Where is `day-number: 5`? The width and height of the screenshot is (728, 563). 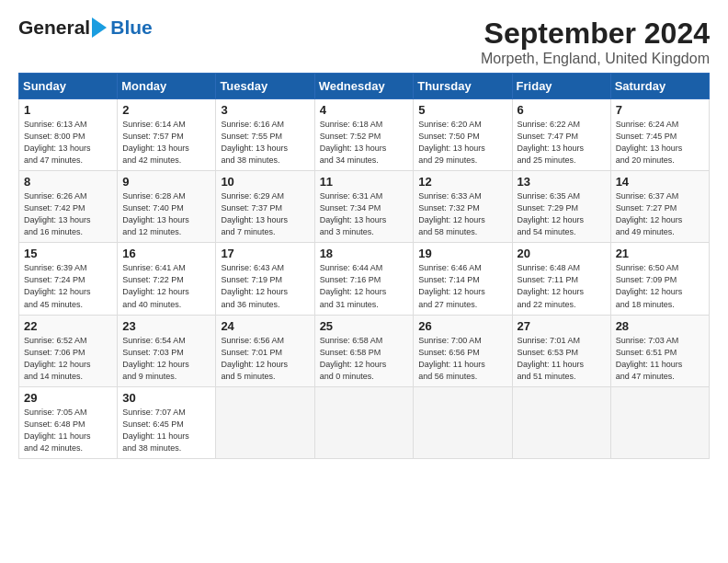 day-number: 5 is located at coordinates (462, 110).